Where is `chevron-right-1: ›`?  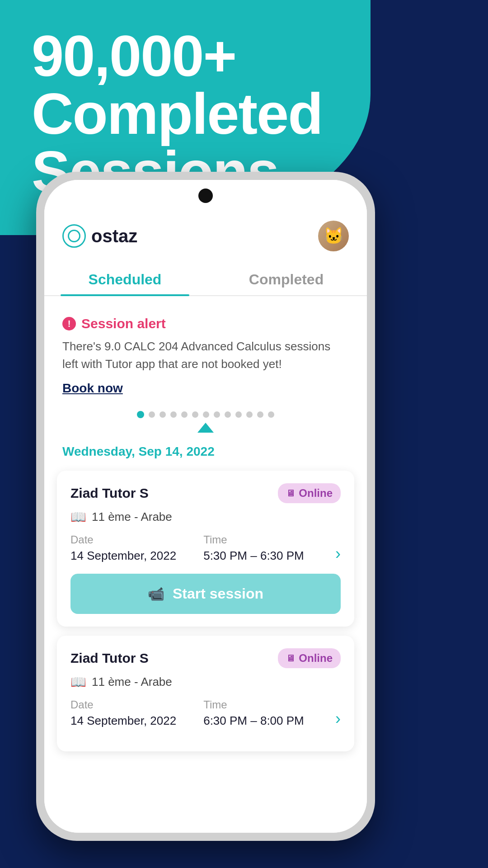 chevron-right-1: › is located at coordinates (338, 554).